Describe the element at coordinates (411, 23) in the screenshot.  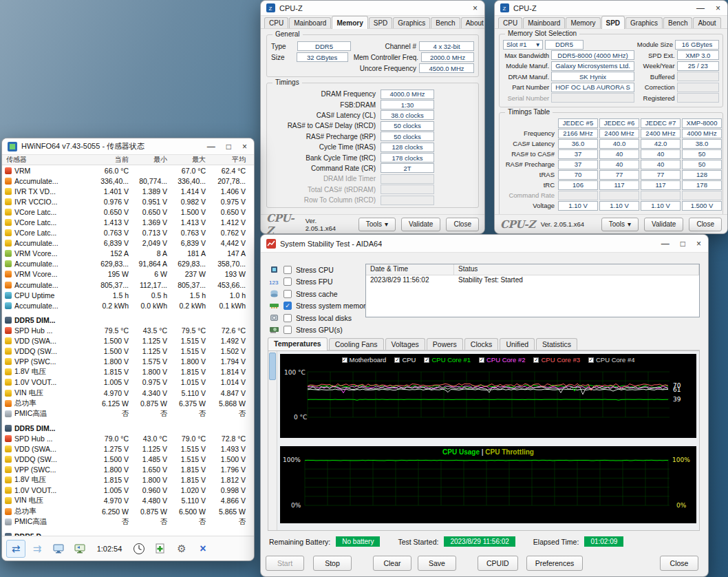
I see `cpuz-memory-tab-graphics: Graphics` at that location.